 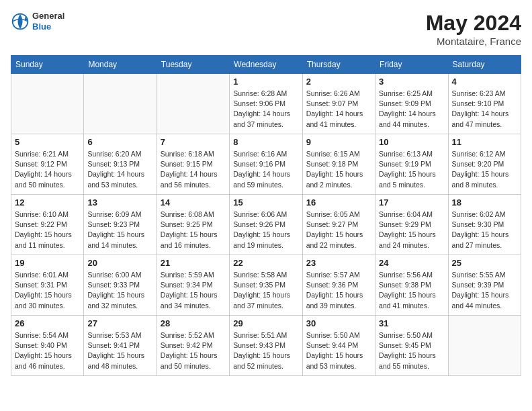 What do you see at coordinates (48, 21) in the screenshot?
I see `logo-text: General Blue` at bounding box center [48, 21].